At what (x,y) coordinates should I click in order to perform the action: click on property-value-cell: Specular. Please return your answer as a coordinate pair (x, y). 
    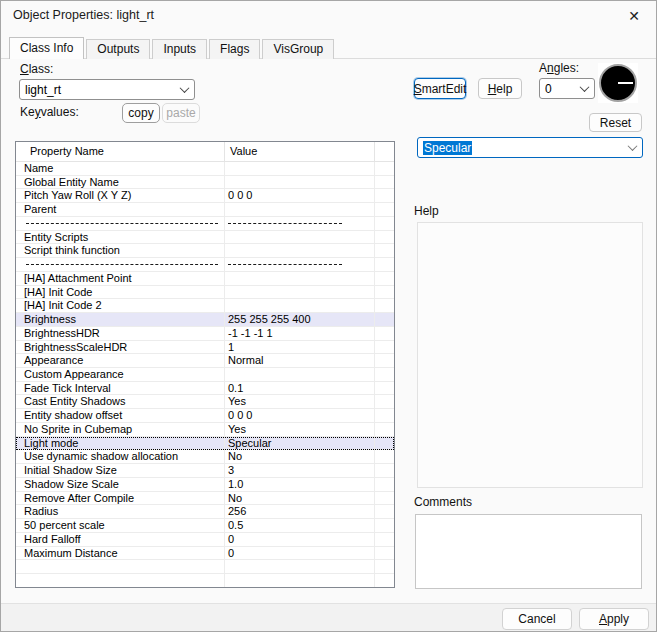
    Looking at the image, I should click on (300, 444).